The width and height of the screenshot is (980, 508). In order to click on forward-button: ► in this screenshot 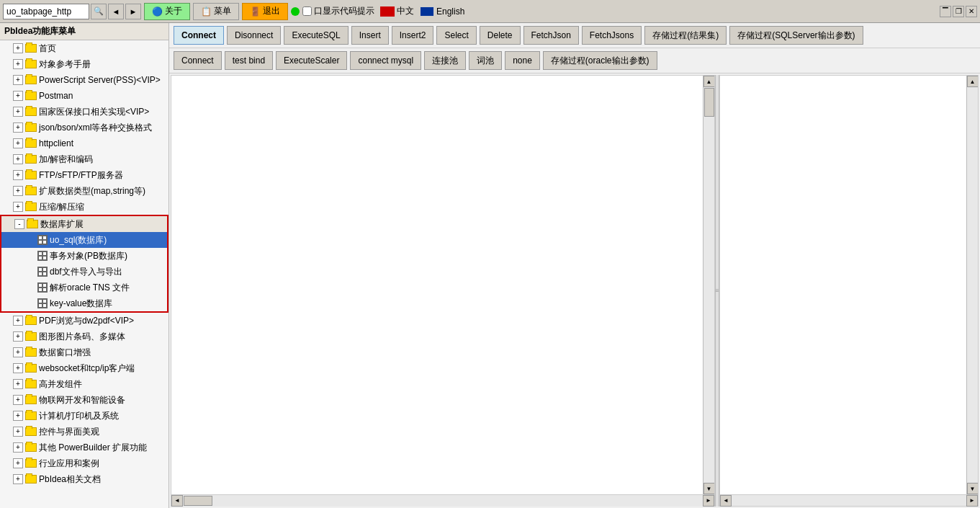, I will do `click(133, 12)`.